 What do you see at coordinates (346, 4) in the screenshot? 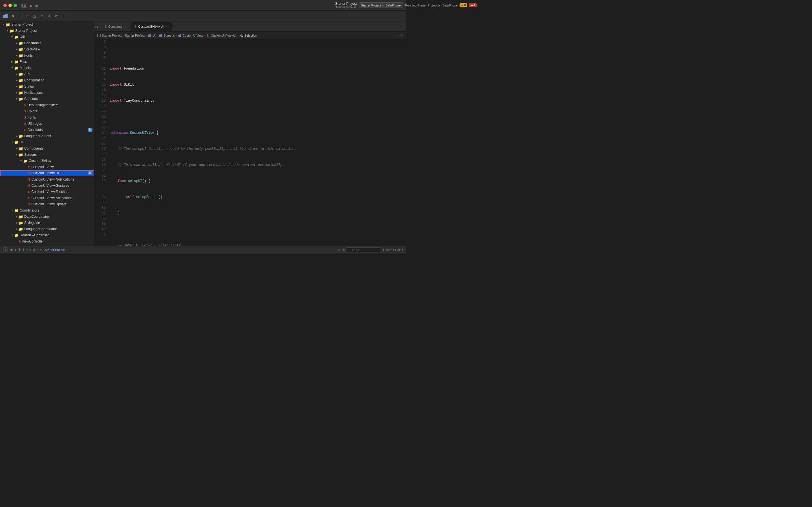
I see `project-name: Starter Project` at bounding box center [346, 4].